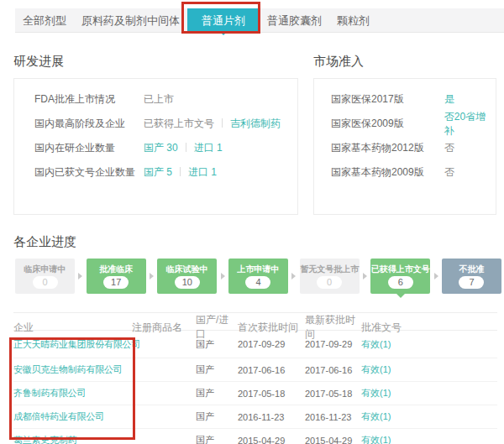 The height and width of the screenshot is (444, 504). What do you see at coordinates (116, 266) in the screenshot?
I see `stage-label: 批准临床` at bounding box center [116, 266].